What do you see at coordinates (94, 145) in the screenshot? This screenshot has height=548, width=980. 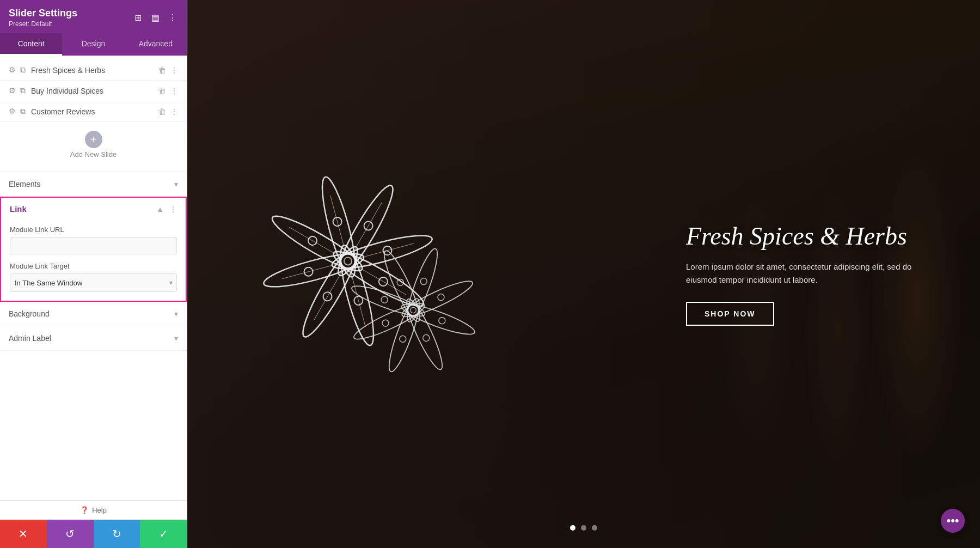 I see `add-slide-area: + Add New Slide` at bounding box center [94, 145].